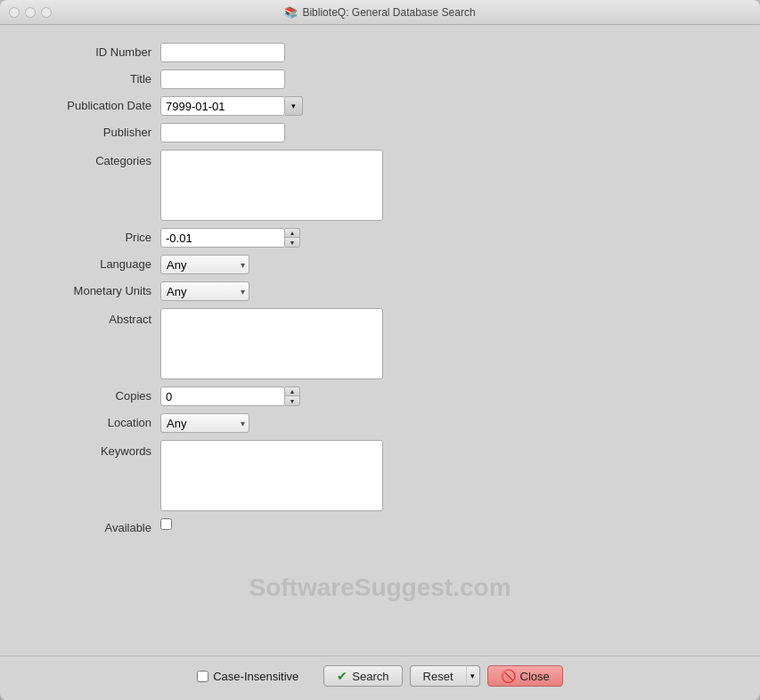 Image resolution: width=760 pixels, height=700 pixels. I want to click on copies-control: 0 ▲ ▼, so click(442, 396).